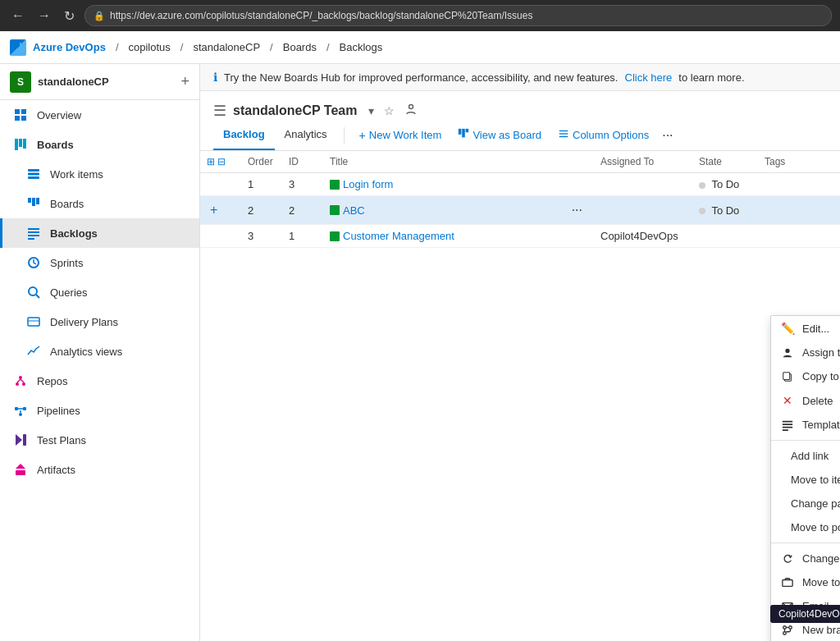 The height and width of the screenshot is (641, 840). Describe the element at coordinates (300, 48) in the screenshot. I see `section-link: Boards` at that location.